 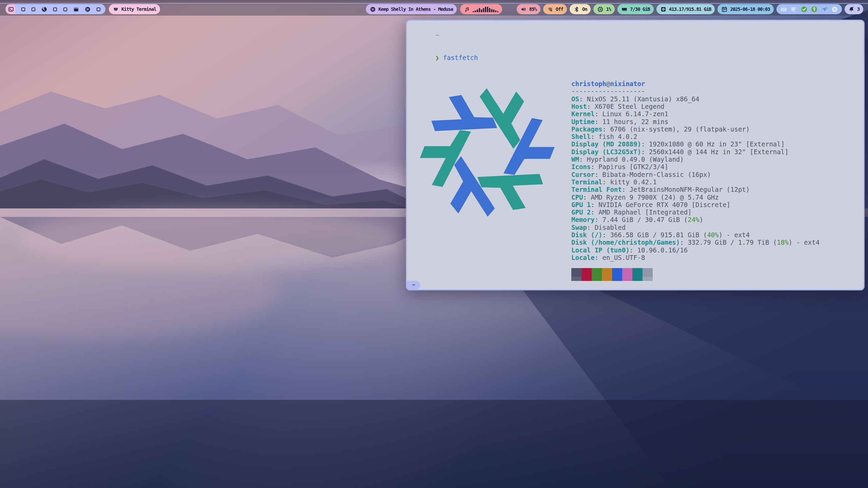 What do you see at coordinates (460, 58) in the screenshot?
I see `command-text: fastfetch` at bounding box center [460, 58].